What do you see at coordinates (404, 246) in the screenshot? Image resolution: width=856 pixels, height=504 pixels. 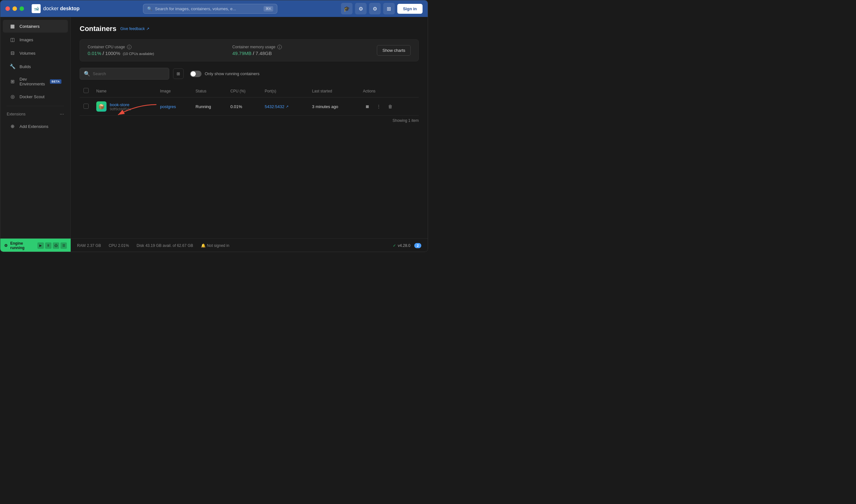 I see `version-text: v4.28.0` at bounding box center [404, 246].